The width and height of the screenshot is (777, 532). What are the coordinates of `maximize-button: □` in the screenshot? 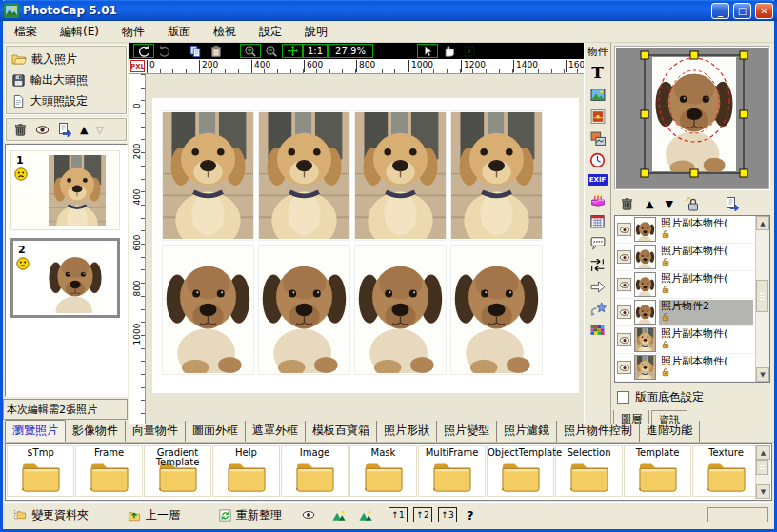 It's located at (743, 11).